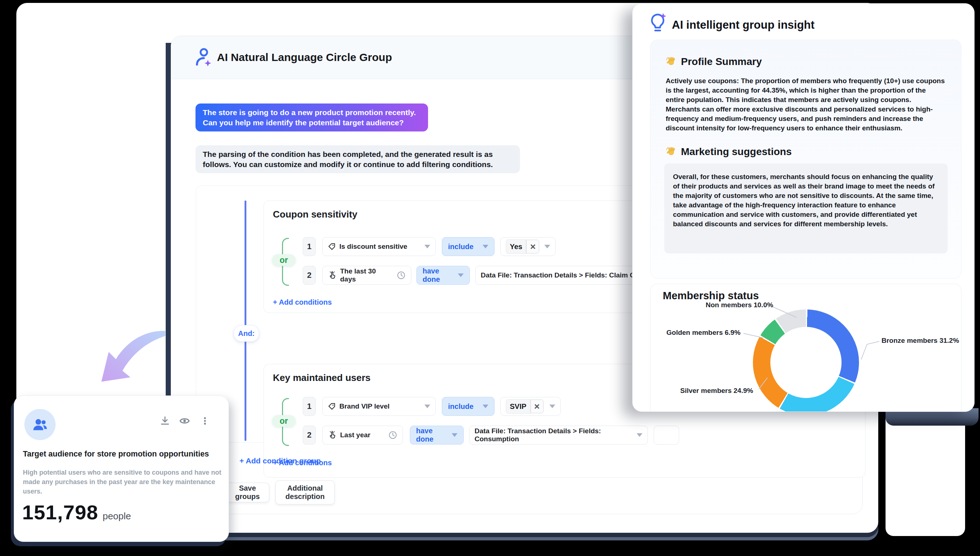 The height and width of the screenshot is (556, 980). I want to click on membership-status-card: Membership status Non members 10.0% Bron…, so click(805, 348).